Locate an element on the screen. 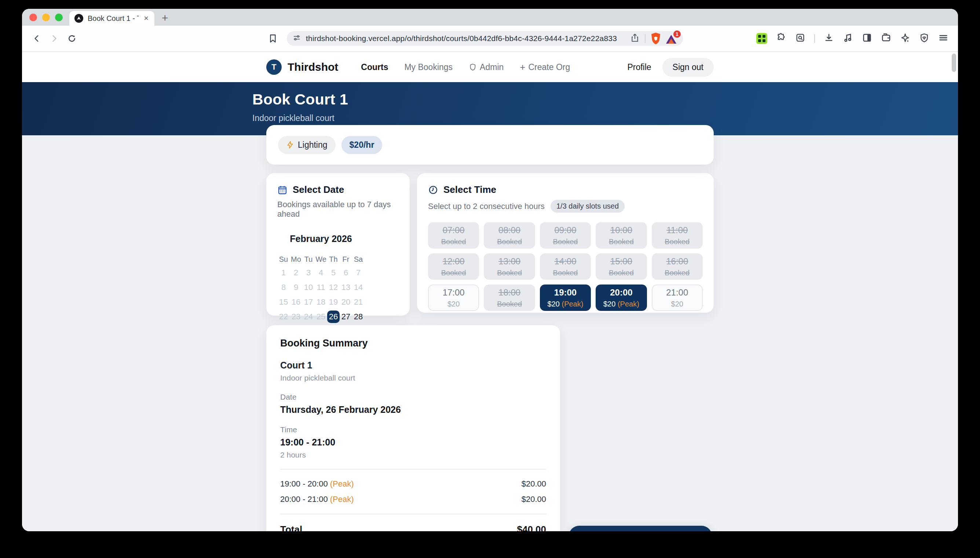 The height and width of the screenshot is (558, 980). total-label: Total is located at coordinates (291, 527).